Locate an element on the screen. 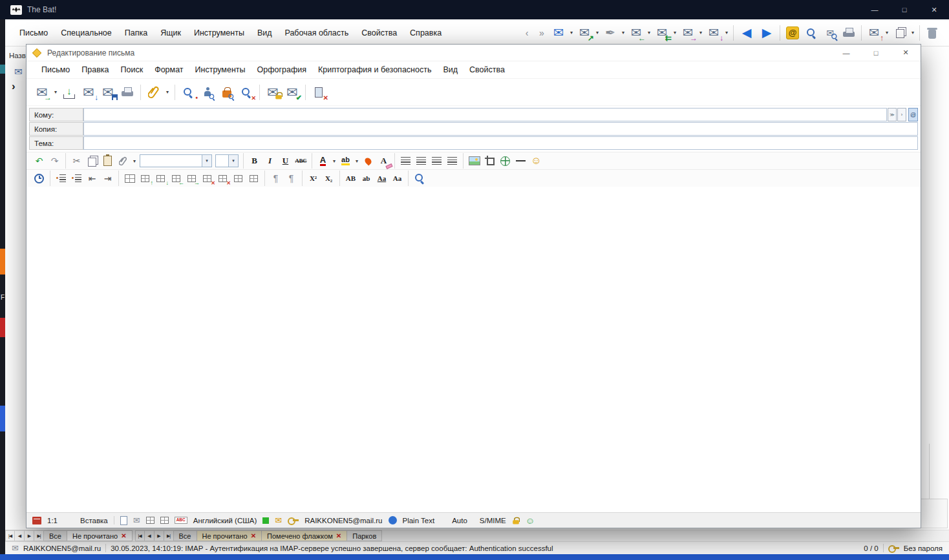 Image resolution: width=949 pixels, height=560 pixels. move-to-folder-dropdown: ▾ is located at coordinates (887, 32).